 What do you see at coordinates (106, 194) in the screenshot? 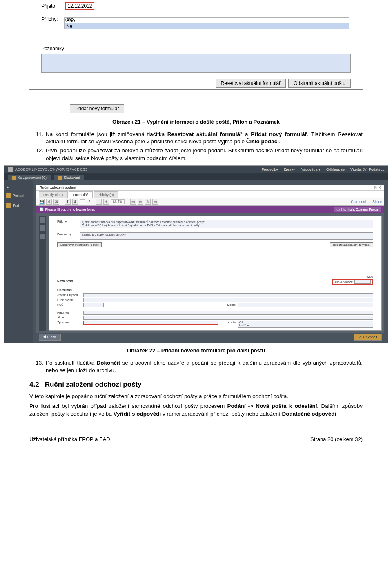
I see `doctab-prilohy: Přílohy (0)` at bounding box center [106, 194].